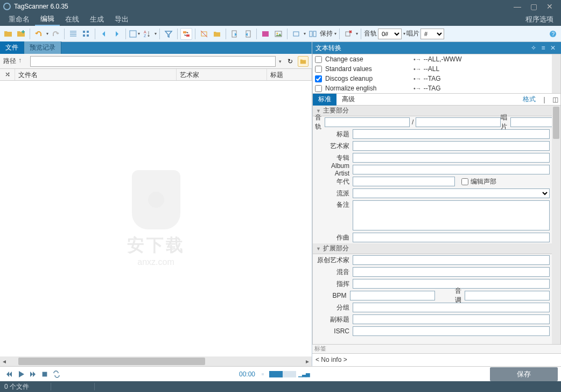 This screenshot has height=392, width=561. Describe the element at coordinates (21, 374) in the screenshot. I see `play-button` at that location.